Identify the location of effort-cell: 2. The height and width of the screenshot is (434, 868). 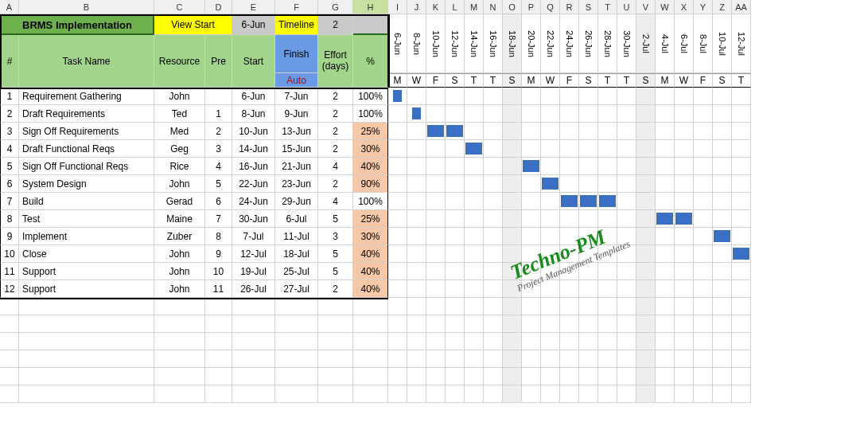
(336, 114).